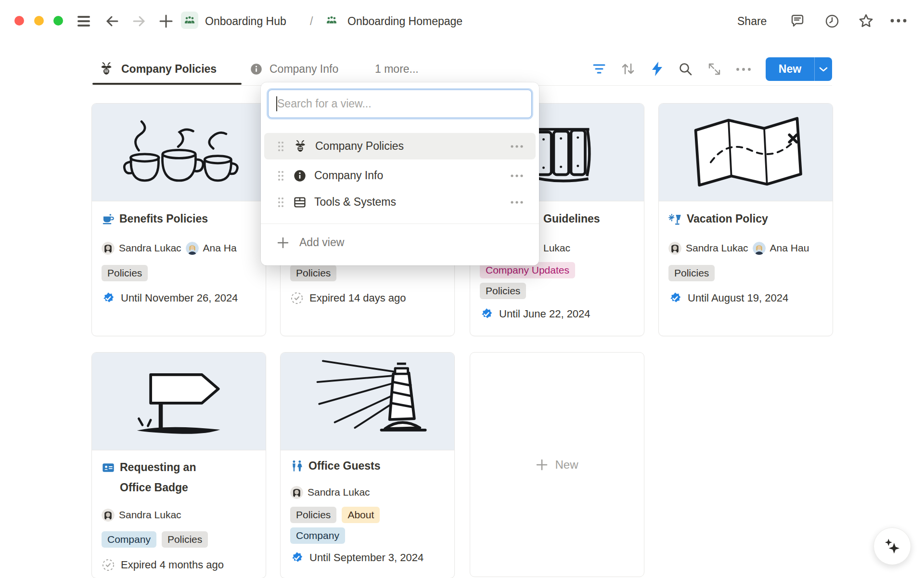  I want to click on view-item-label: Tools & Systems, so click(412, 202).